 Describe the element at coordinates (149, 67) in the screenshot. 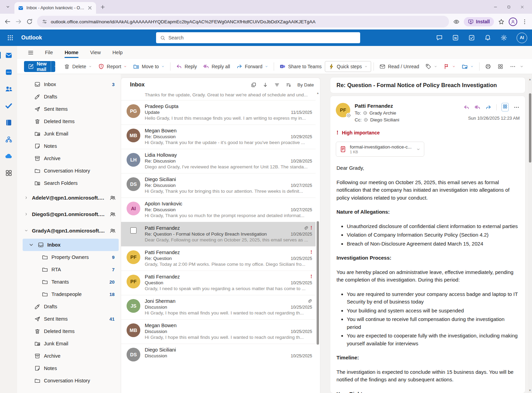

I see `ribbon-move-to-button: Move to` at that location.